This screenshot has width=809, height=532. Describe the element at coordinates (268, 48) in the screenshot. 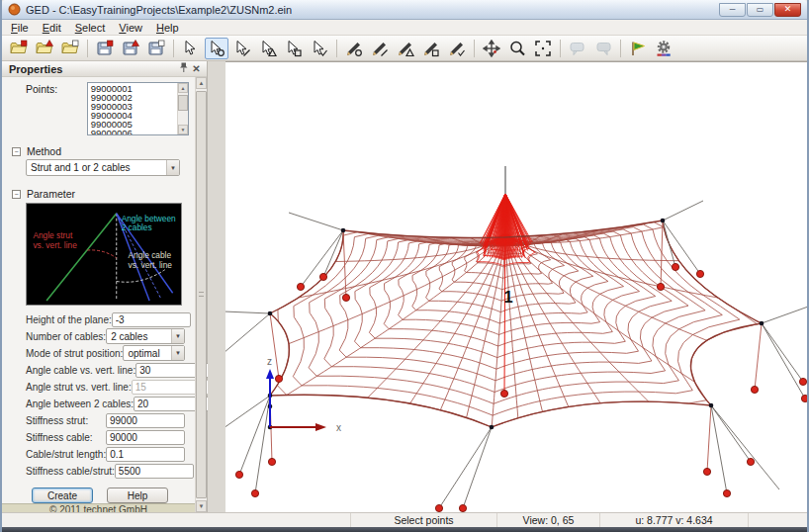

I see `select-triangles-tool-button` at that location.